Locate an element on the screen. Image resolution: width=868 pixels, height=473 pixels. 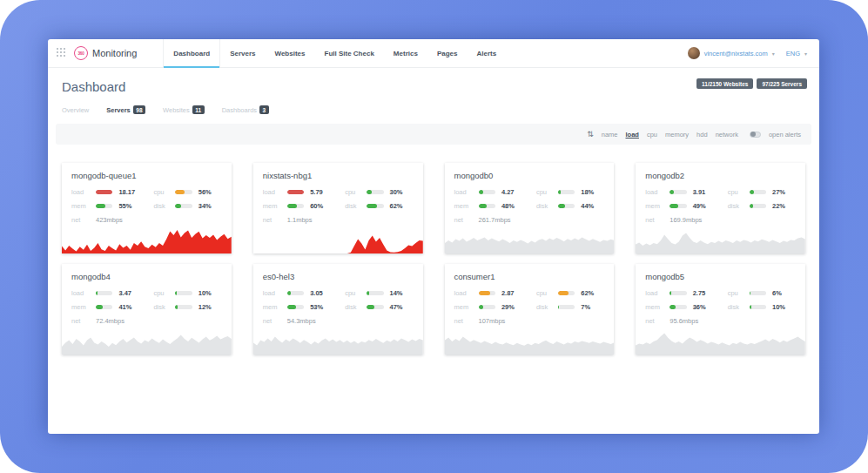
net-row: net1.1mbps is located at coordinates (338, 220).